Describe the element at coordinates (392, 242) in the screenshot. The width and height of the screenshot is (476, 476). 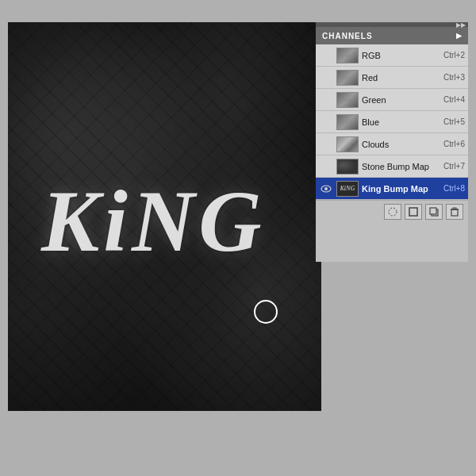
I see `panel-bottom-area` at that location.